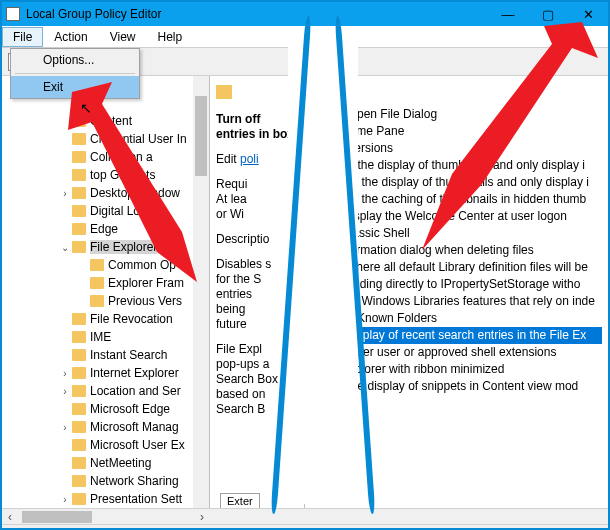 This screenshot has height=530, width=610. Describe the element at coordinates (257, 200) in the screenshot. I see `requirements: Requi At lea or Wi` at that location.